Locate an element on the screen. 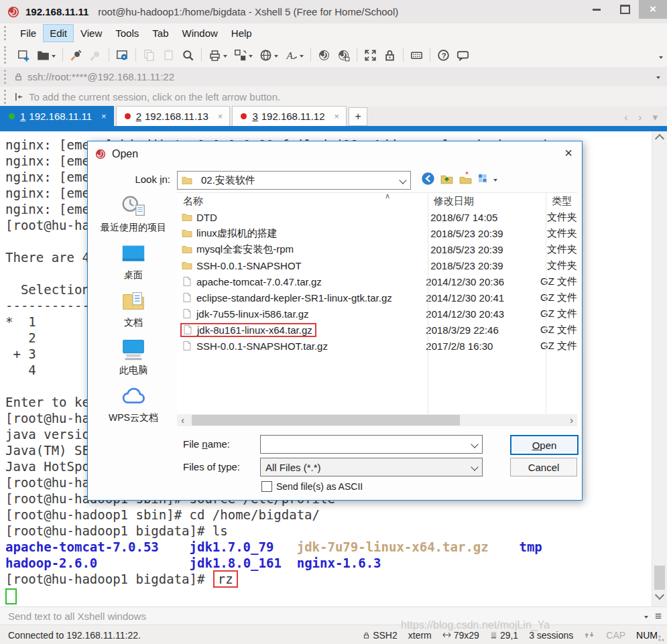  file-row: jdk-8u161-linux-x64.tar.gz2018/3/29 22:4… is located at coordinates (377, 330).